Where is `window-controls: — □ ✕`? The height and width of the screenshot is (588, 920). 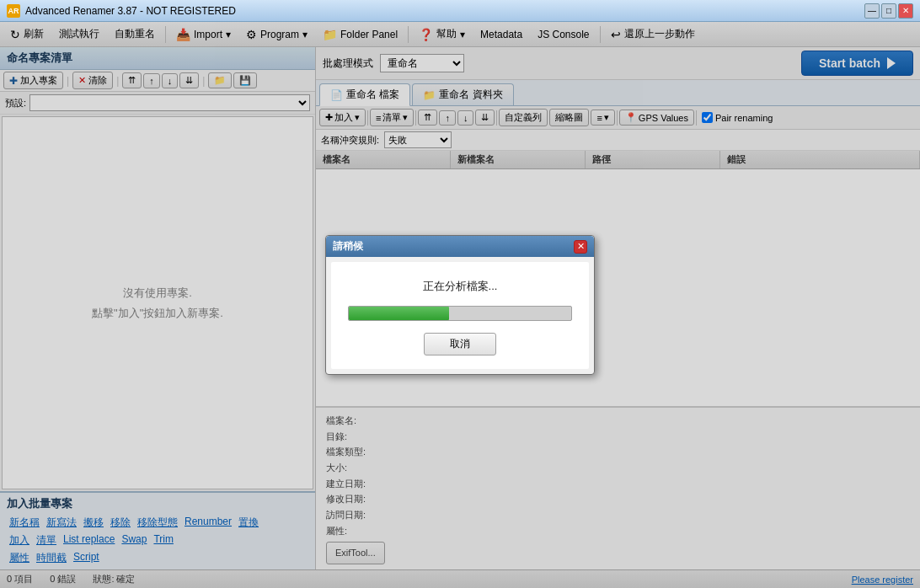
window-controls: — □ ✕ is located at coordinates (889, 11).